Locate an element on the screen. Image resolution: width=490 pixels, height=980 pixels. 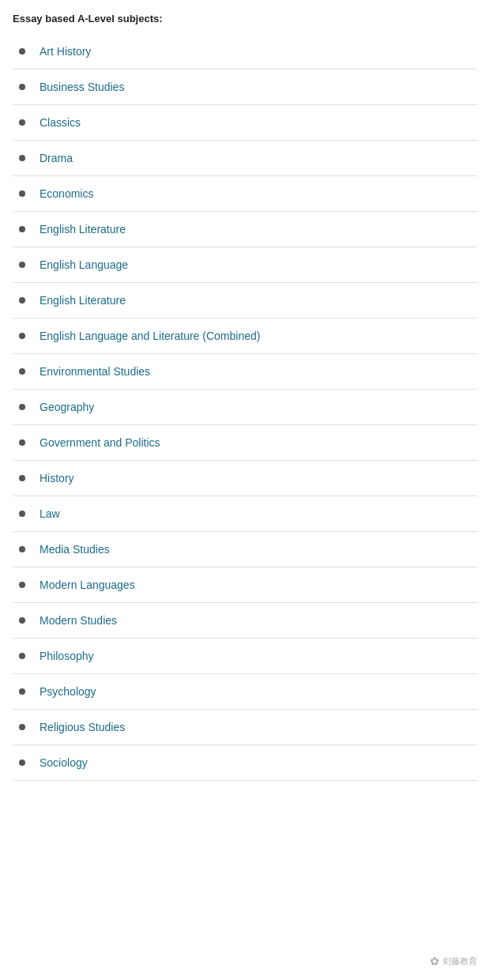
list-item: Sociology is located at coordinates (245, 763).